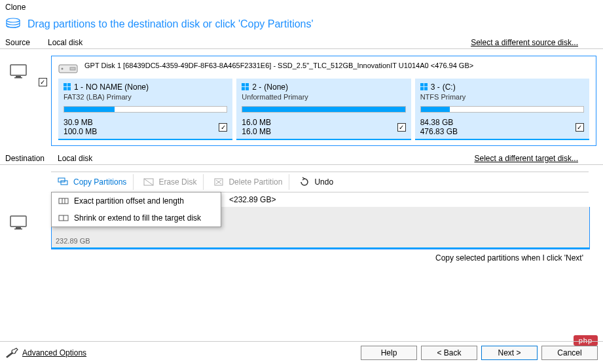  I want to click on undo-label: Undo, so click(323, 182).